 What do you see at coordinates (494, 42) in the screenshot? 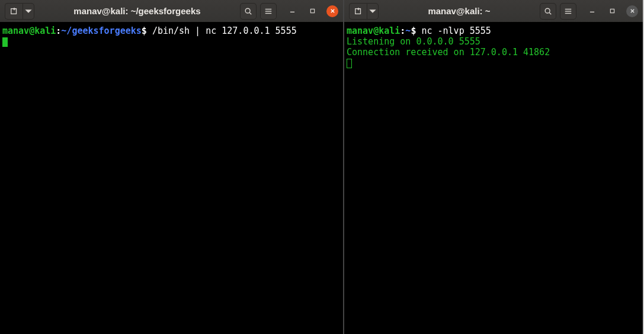
I see `output-line: Listening on 0.0.0.0 5555` at bounding box center [494, 42].